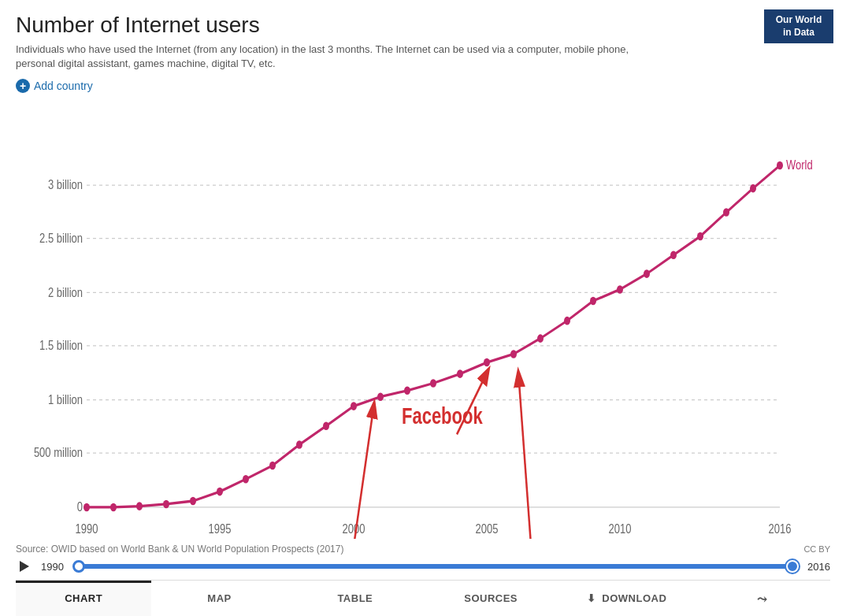 Image resolution: width=846 pixels, height=616 pixels. I want to click on tab-map: MAP, so click(219, 599).